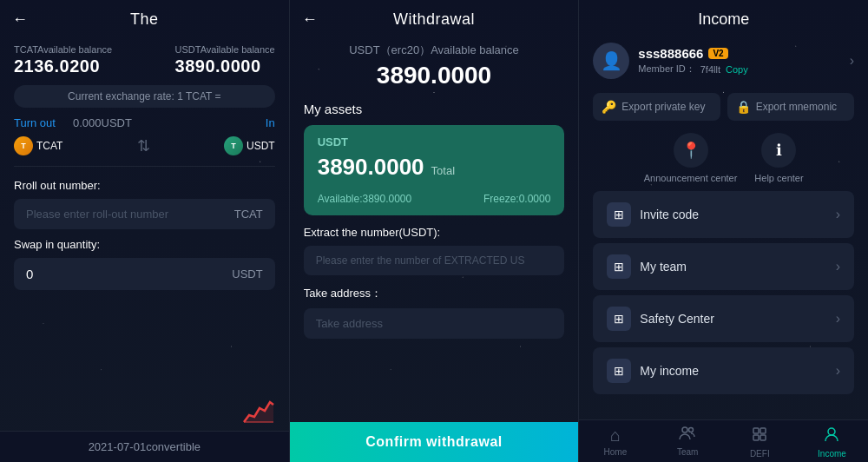 The image size is (868, 462). What do you see at coordinates (23, 146) in the screenshot?
I see `tcat-icon: T` at bounding box center [23, 146].